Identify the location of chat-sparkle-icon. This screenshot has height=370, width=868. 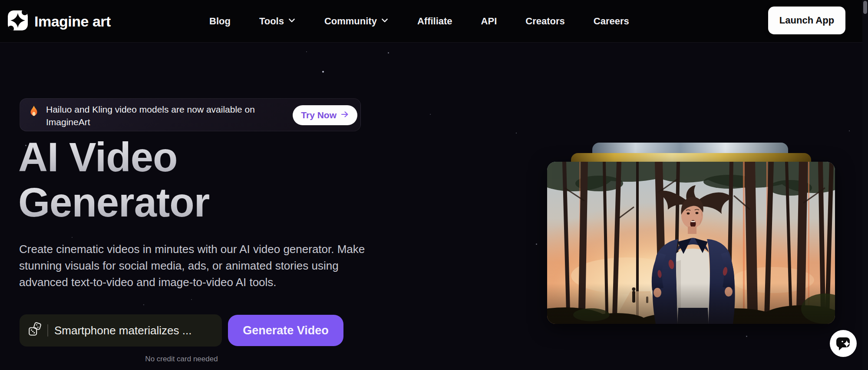
(843, 356).